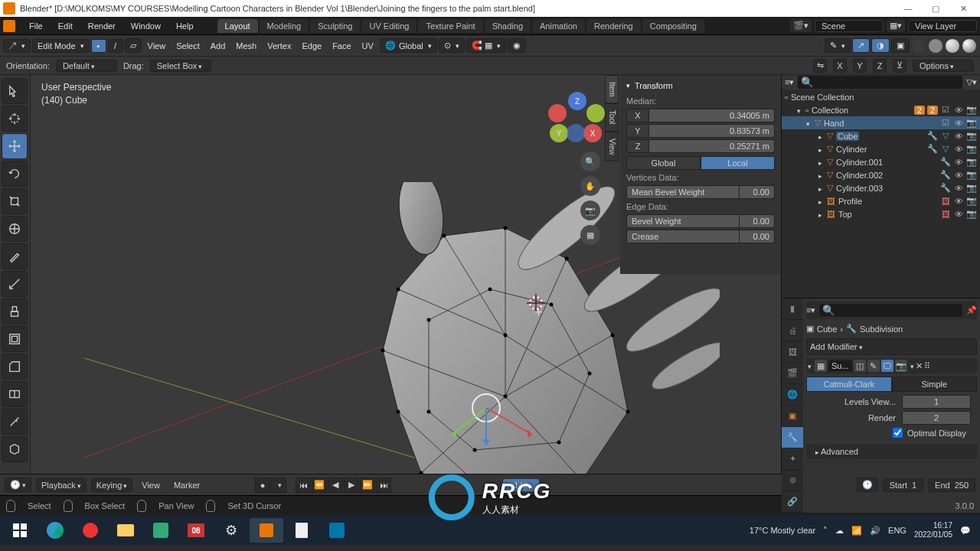 This screenshot has width=980, height=551. What do you see at coordinates (312, 46) in the screenshot?
I see `menu-edge: Edge` at bounding box center [312, 46].